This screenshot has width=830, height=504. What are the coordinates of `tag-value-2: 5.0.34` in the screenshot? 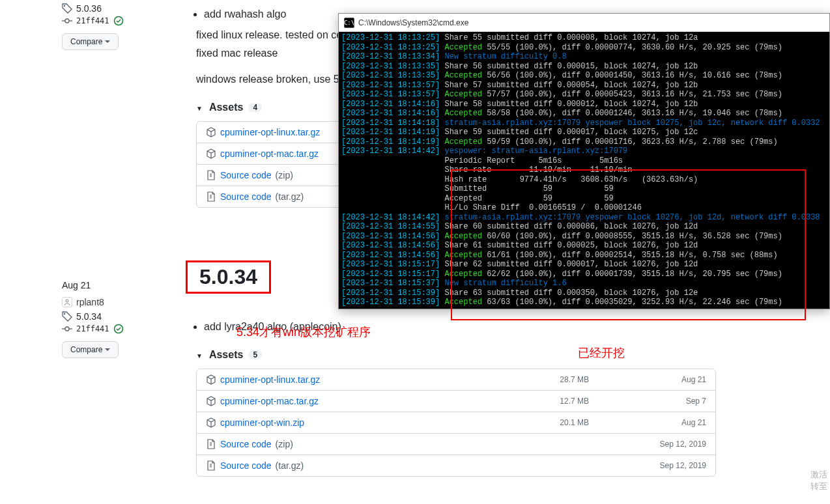 It's located at (89, 316).